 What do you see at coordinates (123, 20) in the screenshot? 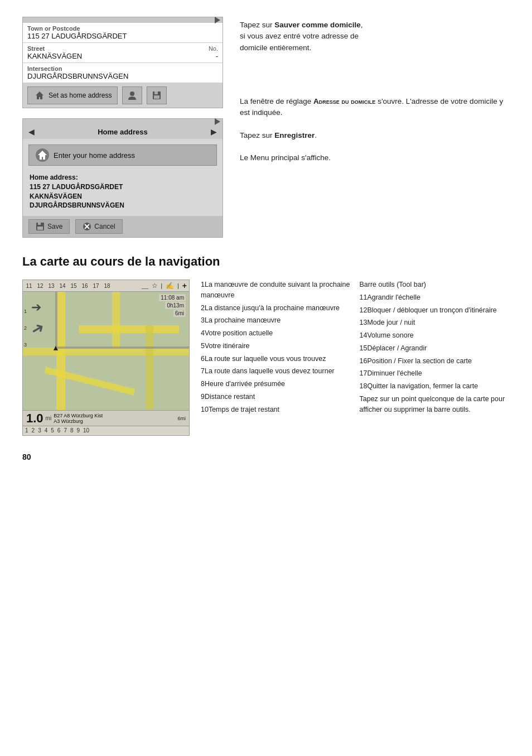
I see `panel-top-bar` at bounding box center [123, 20].